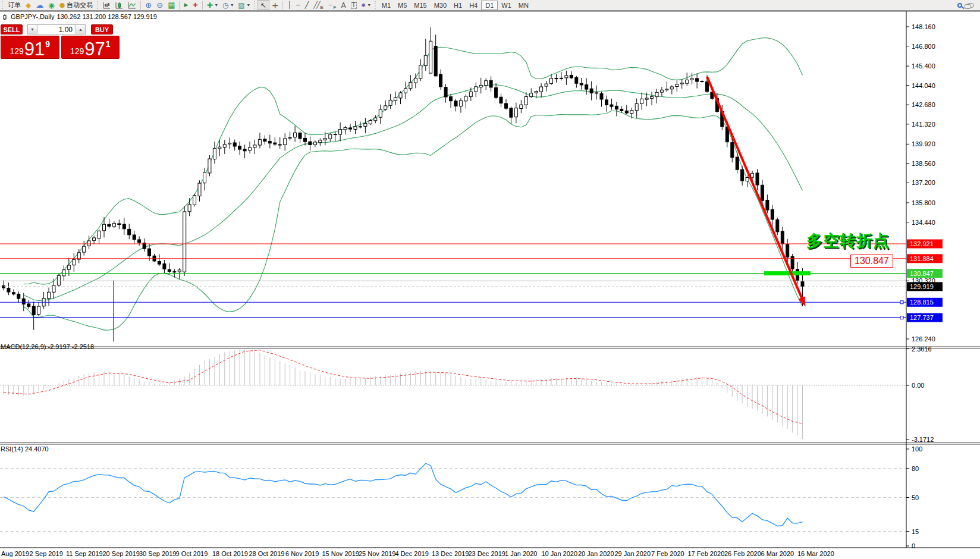 The image size is (980, 559). Describe the element at coordinates (171, 5) in the screenshot. I see `tile-windows-icon: ▦` at that location.